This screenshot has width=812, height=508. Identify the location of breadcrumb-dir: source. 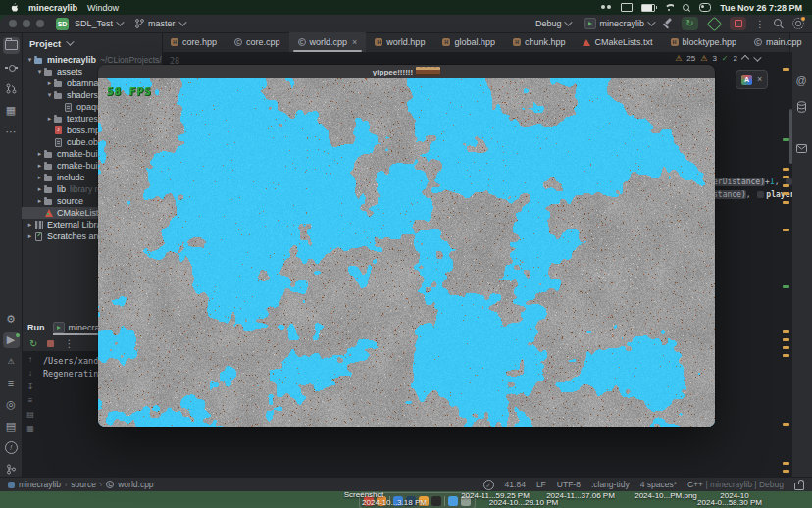
(83, 484).